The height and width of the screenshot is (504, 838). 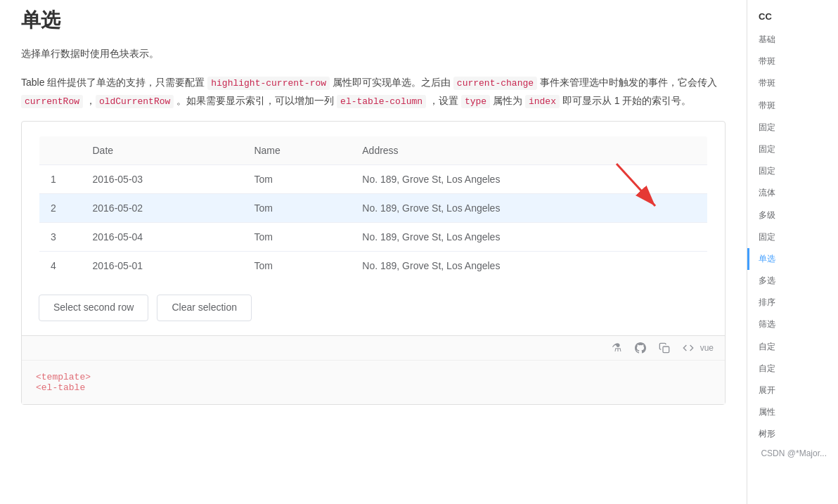 I want to click on td-date: 2016-05-03, so click(x=162, y=179).